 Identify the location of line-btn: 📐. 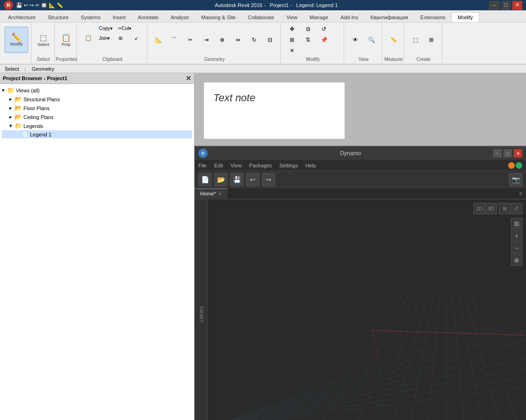
(158, 40).